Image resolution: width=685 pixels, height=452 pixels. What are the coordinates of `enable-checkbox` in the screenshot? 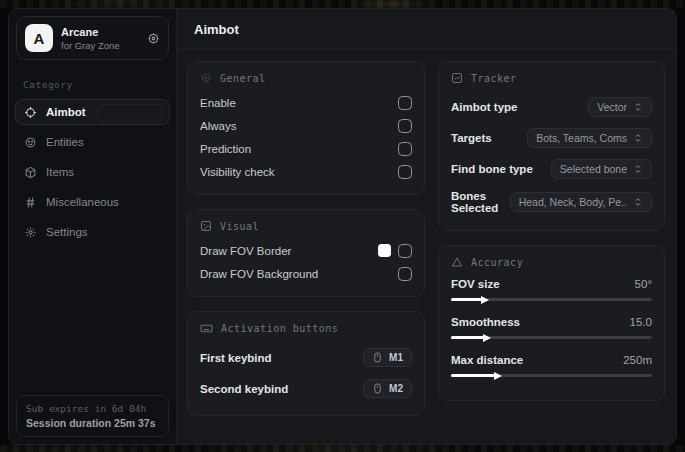 It's located at (405, 103).